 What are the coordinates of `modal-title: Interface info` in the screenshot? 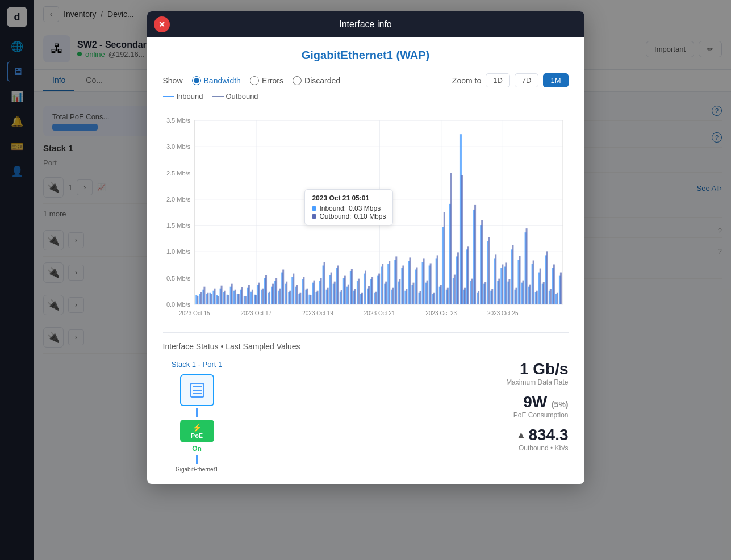 It's located at (366, 24).